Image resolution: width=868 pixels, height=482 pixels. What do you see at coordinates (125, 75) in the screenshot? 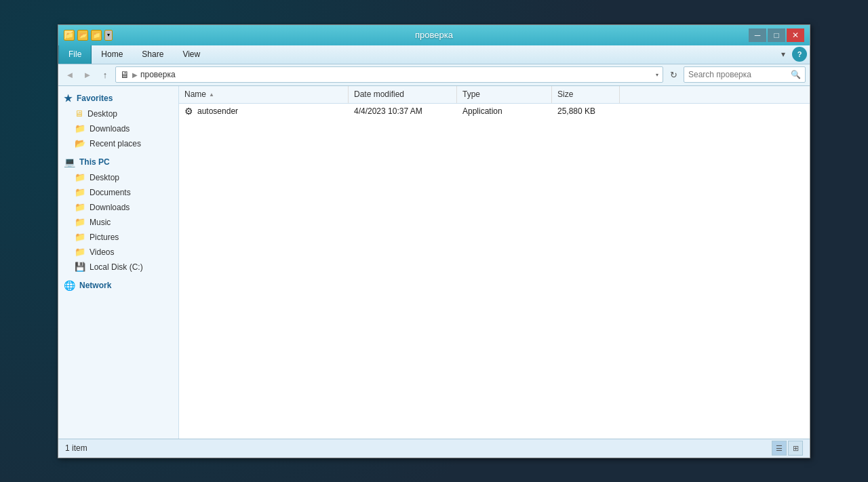
I see `path-folder-icon: 🖥` at bounding box center [125, 75].